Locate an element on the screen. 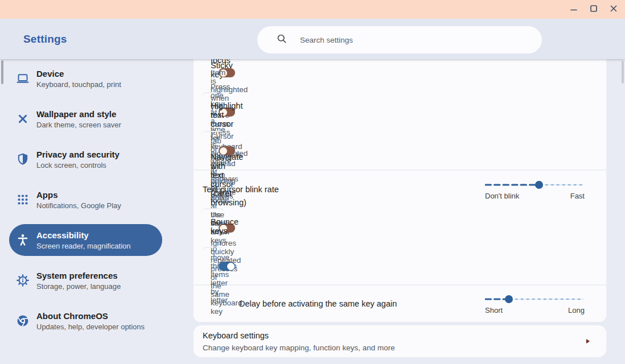 This screenshot has height=364, width=625. setting-row-delay-before-activating-the-same-key-again: Delay before activating the same key aga… is located at coordinates (400, 303).